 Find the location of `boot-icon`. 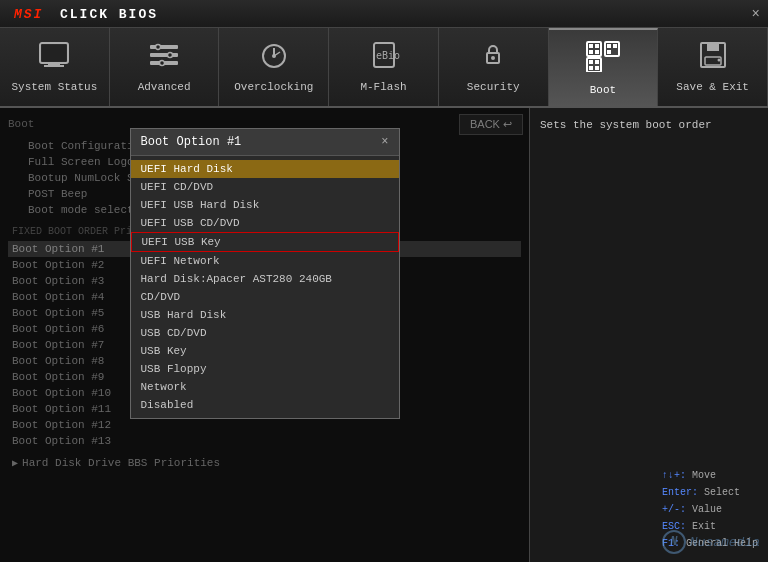

boot-icon is located at coordinates (603, 59).